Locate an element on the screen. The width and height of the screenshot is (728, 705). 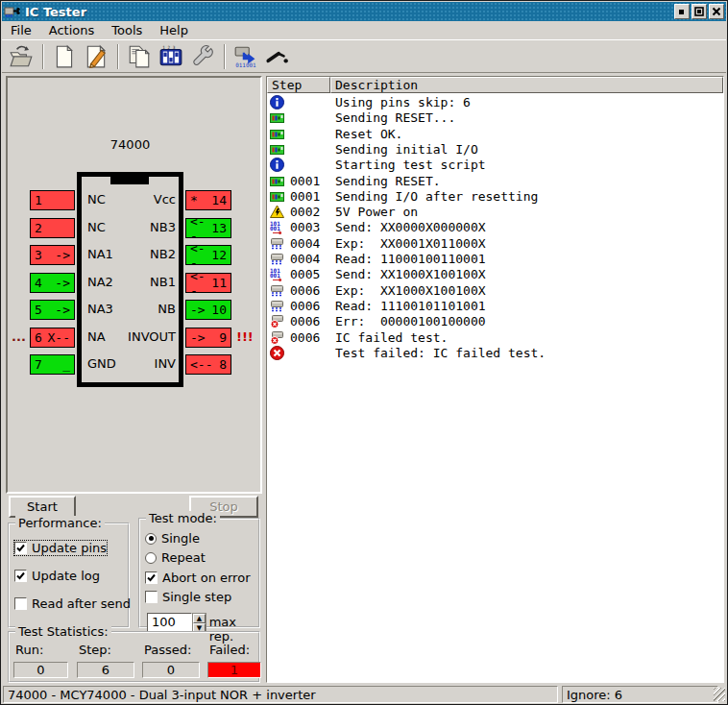
pin-direction: <-- is located at coordinates (201, 283).